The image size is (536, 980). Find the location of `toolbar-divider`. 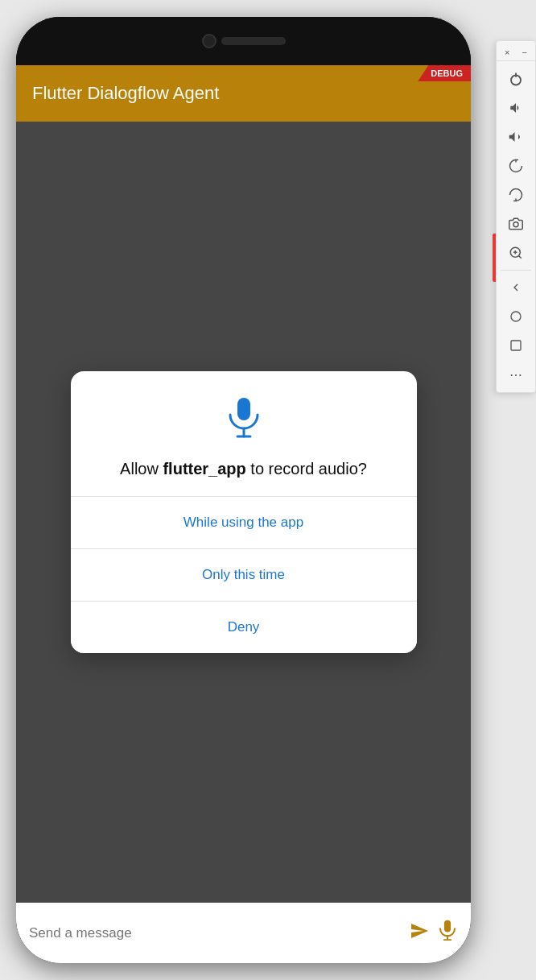

toolbar-divider is located at coordinates (516, 271).